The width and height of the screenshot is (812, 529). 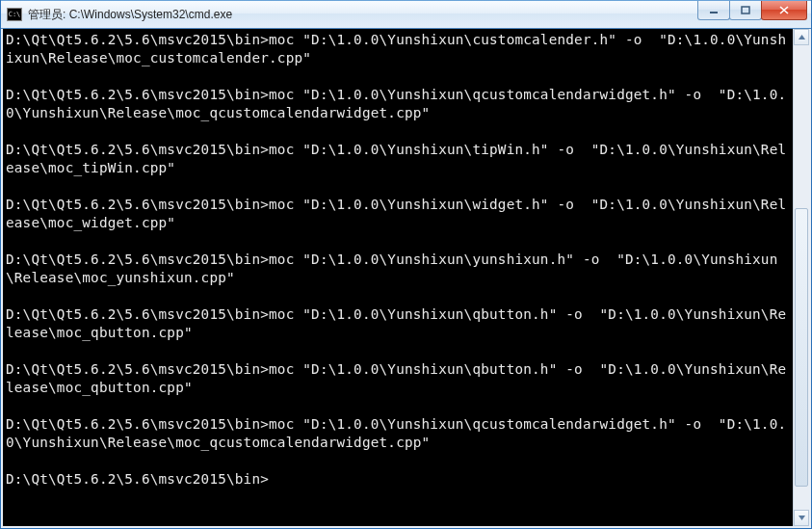 I want to click on scroll-track, so click(x=801, y=278).